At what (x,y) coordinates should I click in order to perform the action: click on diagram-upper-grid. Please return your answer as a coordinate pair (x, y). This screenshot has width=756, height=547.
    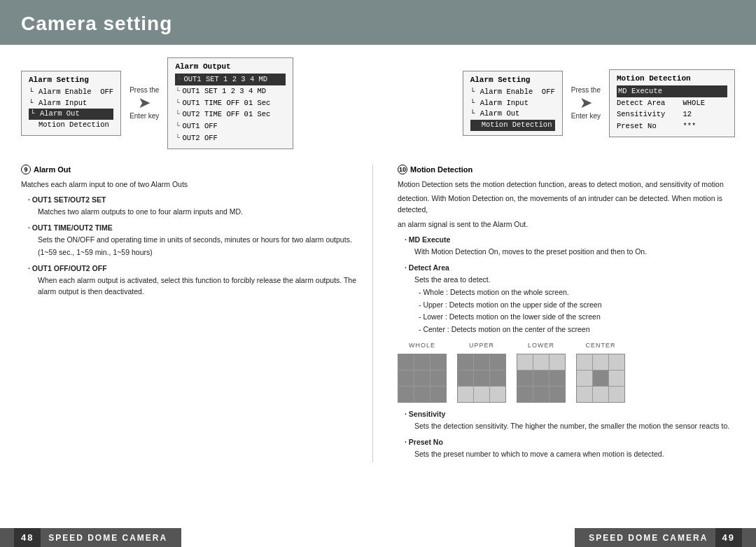
    Looking at the image, I should click on (482, 378).